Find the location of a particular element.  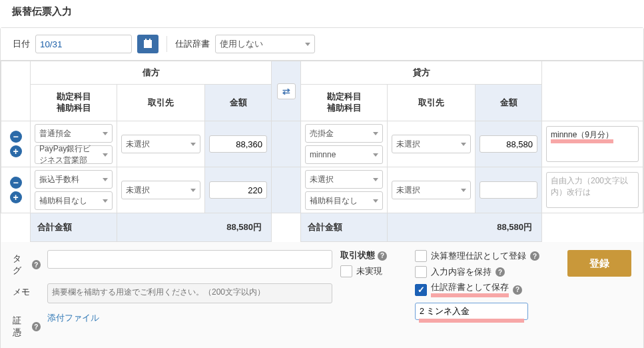

debit-header: 借方 is located at coordinates (151, 73).